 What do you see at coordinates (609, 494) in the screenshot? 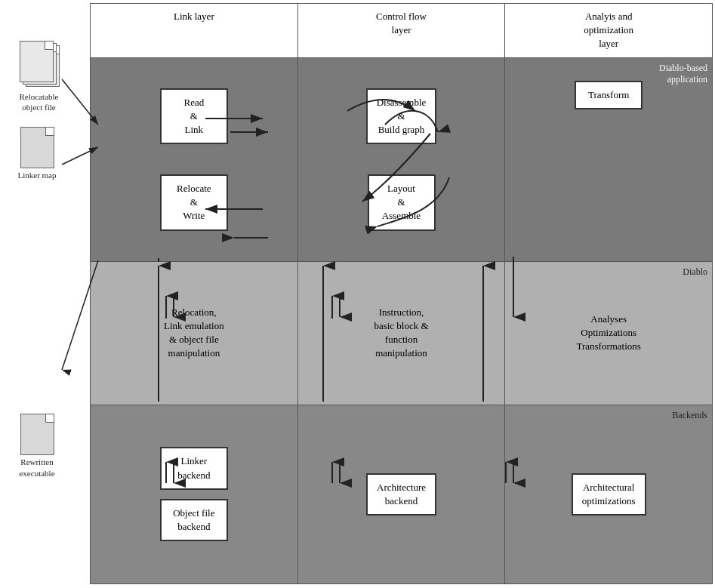
I see `architectural-optimizations-box: Architecturaloptimizations` at bounding box center [609, 494].